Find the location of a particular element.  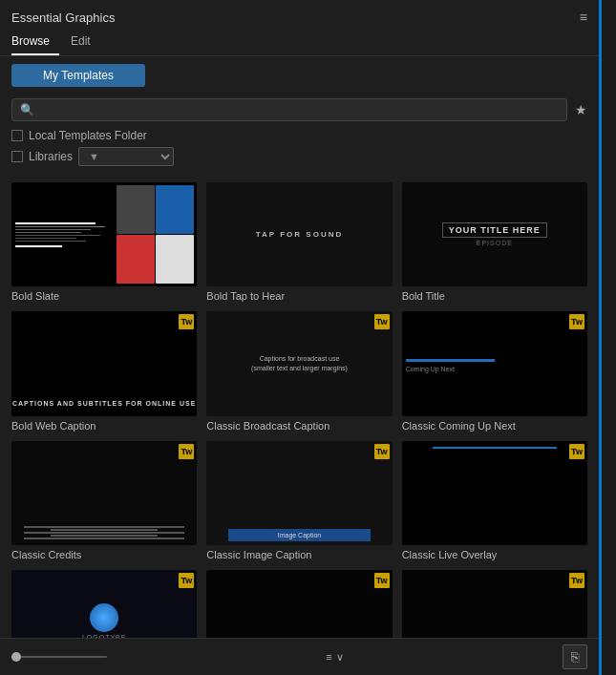

card-classic-broadcast-label: Classic Broadcast Caption is located at coordinates (299, 426).